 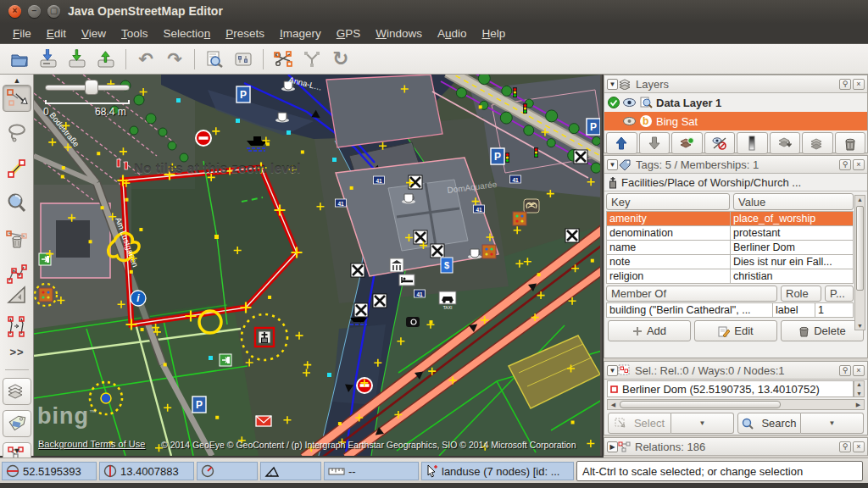 I want to click on tag-row: amenityplace_of_worship, so click(x=731, y=219).